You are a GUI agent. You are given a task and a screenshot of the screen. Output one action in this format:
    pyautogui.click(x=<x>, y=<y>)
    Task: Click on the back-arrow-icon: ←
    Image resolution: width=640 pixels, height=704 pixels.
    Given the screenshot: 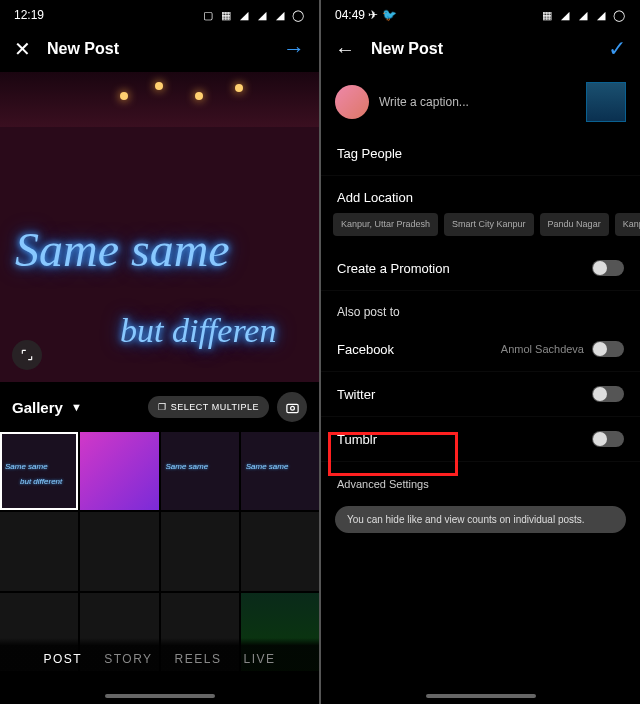 What is the action you would take?
    pyautogui.click(x=345, y=50)
    